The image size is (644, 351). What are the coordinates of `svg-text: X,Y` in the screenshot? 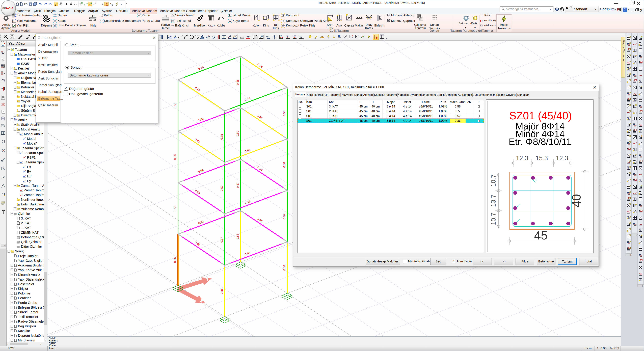 It's located at (282, 38).